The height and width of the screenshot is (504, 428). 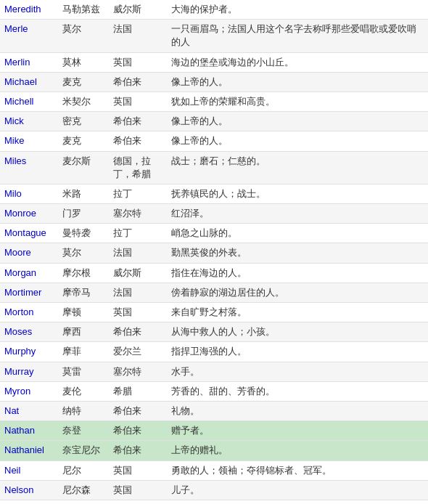 What do you see at coordinates (297, 372) in the screenshot?
I see `meaning-cell: 水手。` at bounding box center [297, 372].